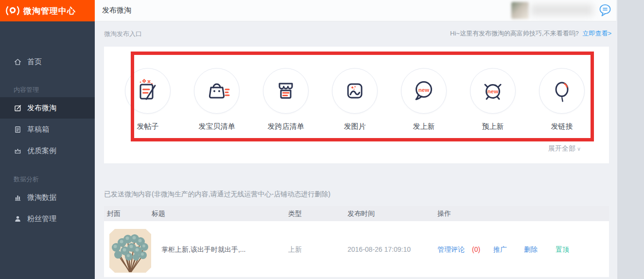 The height and width of the screenshot is (279, 644). Describe the element at coordinates (424, 100) in the screenshot. I see `entry-item-new-arrival: new 发上新` at that location.